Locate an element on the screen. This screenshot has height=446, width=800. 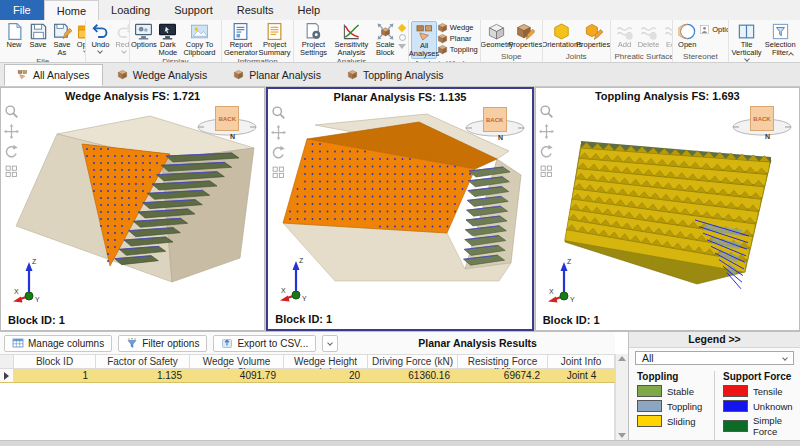
results-toolbar: Manage columns Filter options Export to … is located at coordinates (308, 343).